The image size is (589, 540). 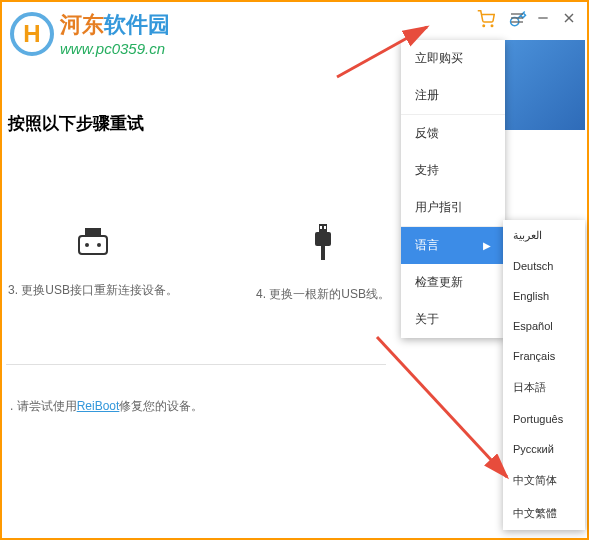 I want to click on cart-icon, so click(x=486, y=21).